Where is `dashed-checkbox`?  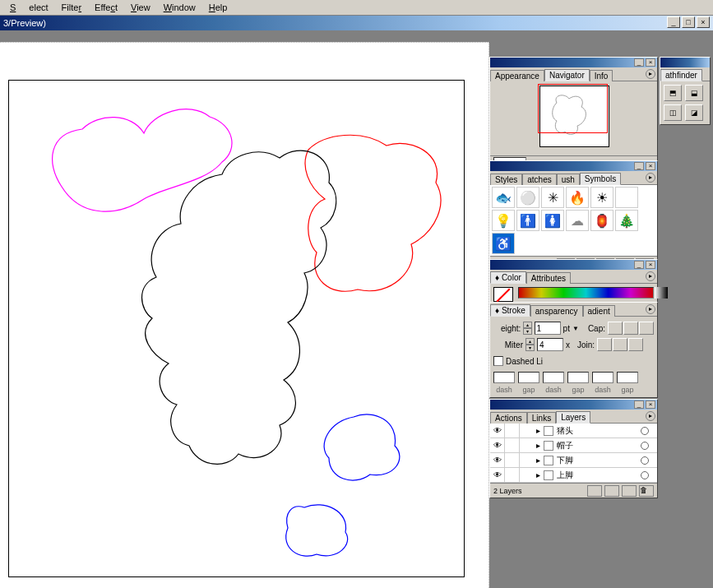 dashed-checkbox is located at coordinates (498, 361).